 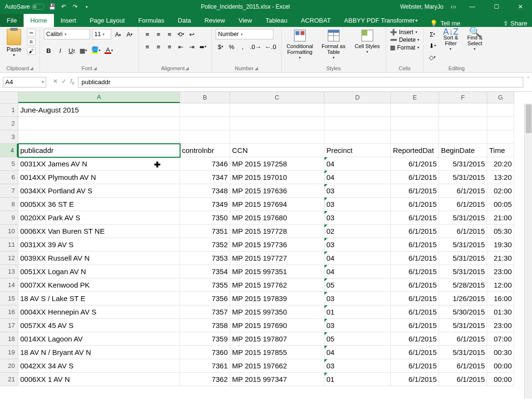 I want to click on row-header-20: 20, so click(x=9, y=366).